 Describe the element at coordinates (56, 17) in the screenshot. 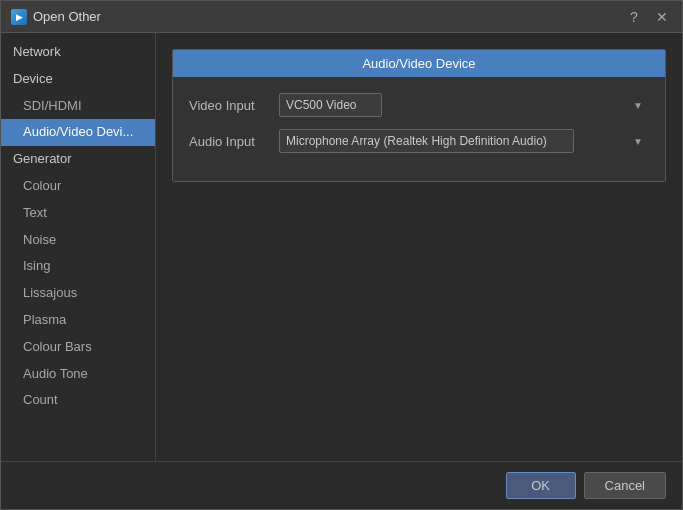

I see `title-bar-left: ▶ Open Other` at that location.